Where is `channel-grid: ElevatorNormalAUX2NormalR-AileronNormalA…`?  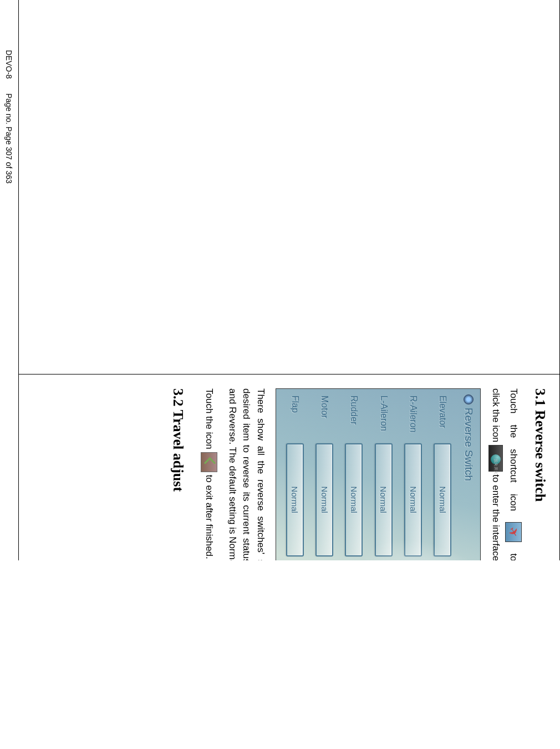
channel-grid: ElevatorNormalAUX2NormalR-AileronNormalA… is located at coordinates (370, 477).